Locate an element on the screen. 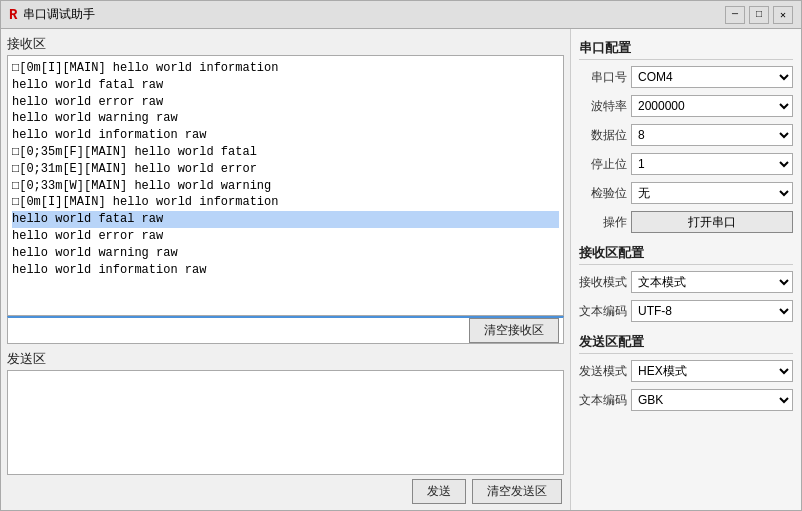 This screenshot has width=802, height=511. port-label: 串口号 is located at coordinates (603, 78).